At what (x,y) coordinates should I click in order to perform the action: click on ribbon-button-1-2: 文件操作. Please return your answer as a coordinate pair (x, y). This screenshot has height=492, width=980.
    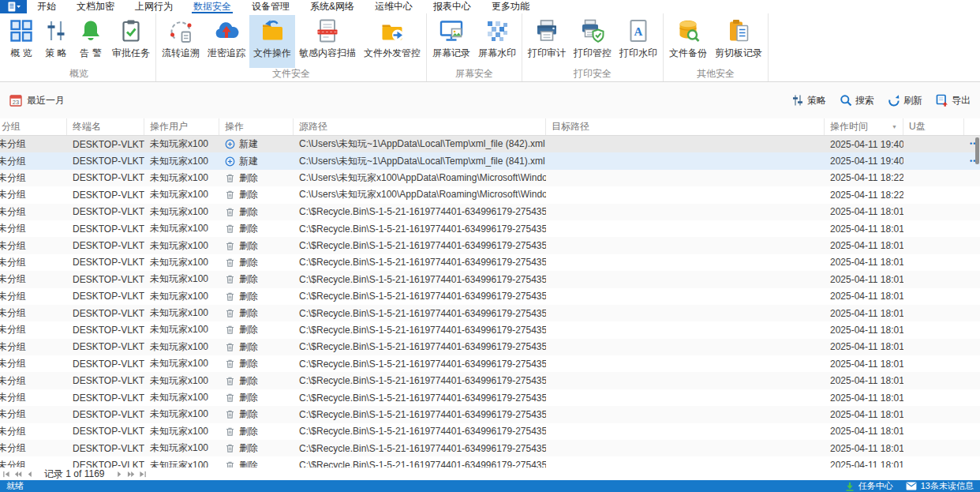
    Looking at the image, I should click on (272, 41).